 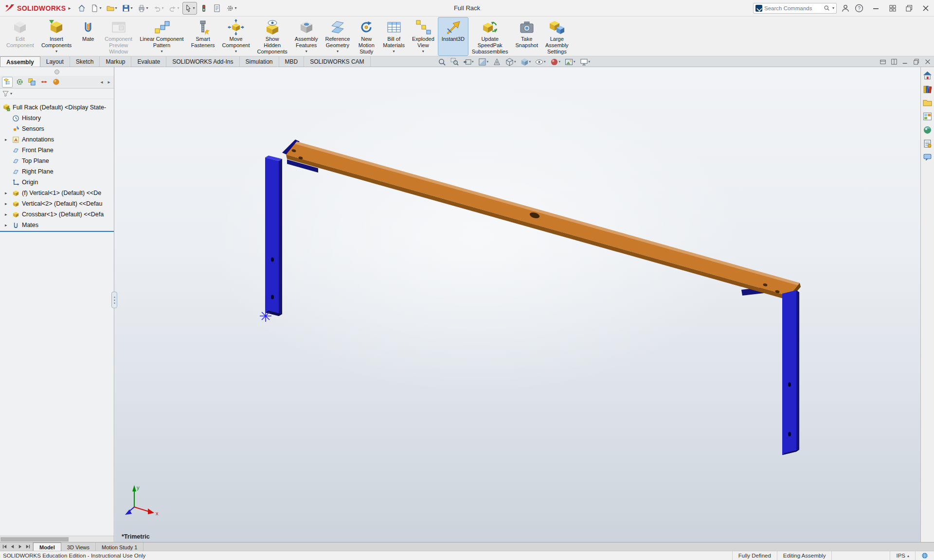 What do you see at coordinates (442, 62) in the screenshot?
I see `zoom-to-fit-icon` at bounding box center [442, 62].